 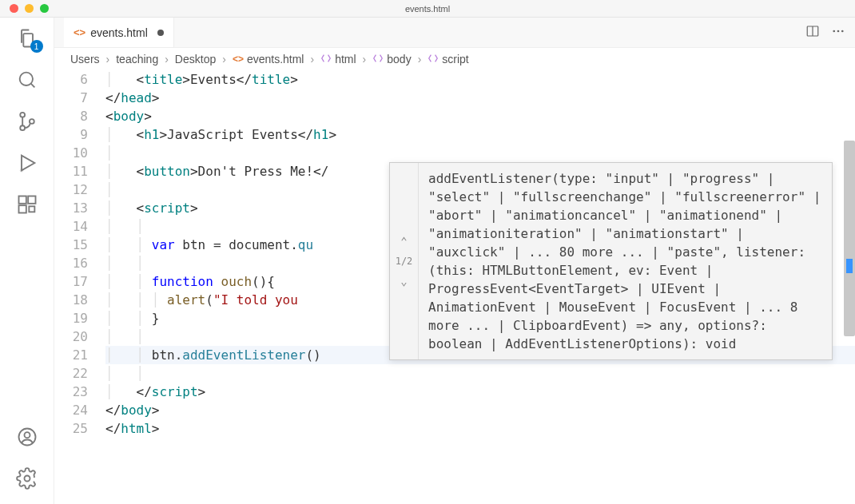 What do you see at coordinates (849, 266) in the screenshot?
I see `minimap-cursor-marker` at bounding box center [849, 266].